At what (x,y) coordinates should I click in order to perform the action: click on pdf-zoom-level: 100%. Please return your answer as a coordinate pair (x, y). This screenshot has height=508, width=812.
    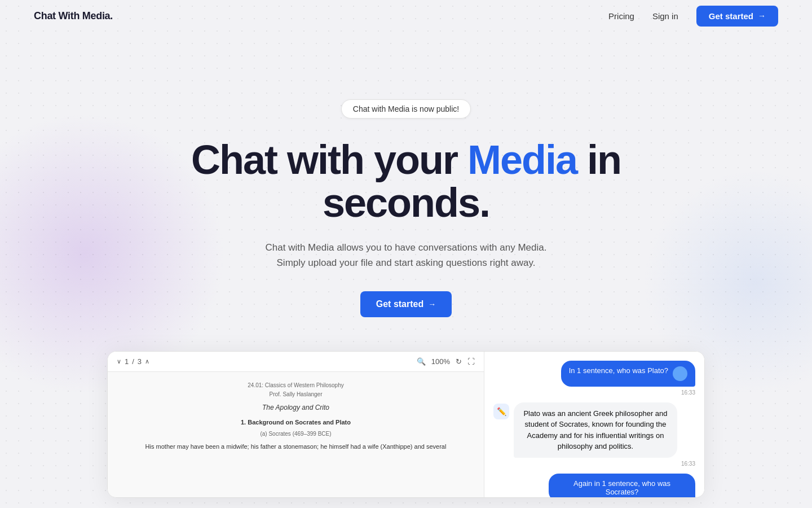
    Looking at the image, I should click on (441, 361).